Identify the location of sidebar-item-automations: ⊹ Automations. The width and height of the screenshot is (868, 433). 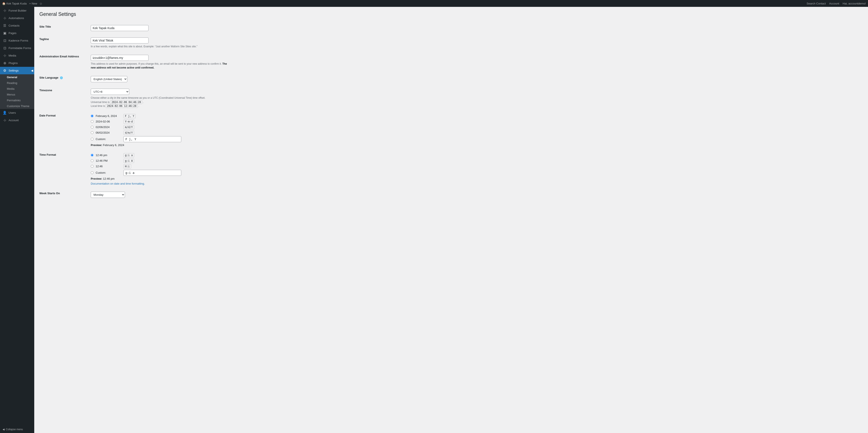
(17, 18).